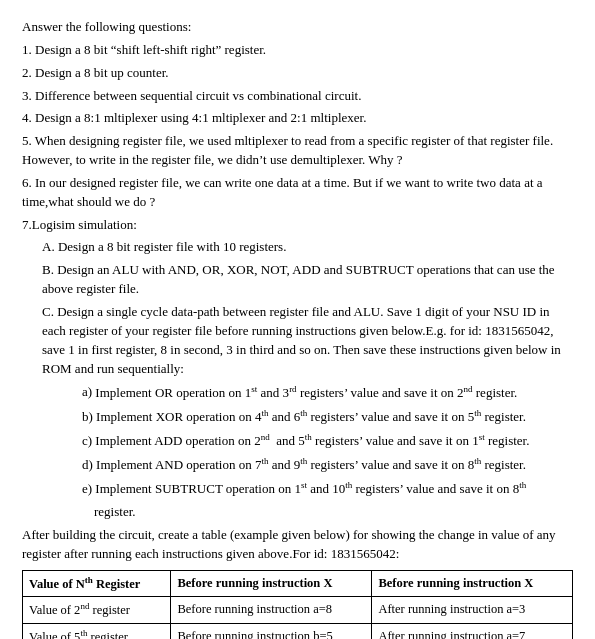  Describe the element at coordinates (334, 512) in the screenshot. I see `q7ce-continued: register.` at that location.